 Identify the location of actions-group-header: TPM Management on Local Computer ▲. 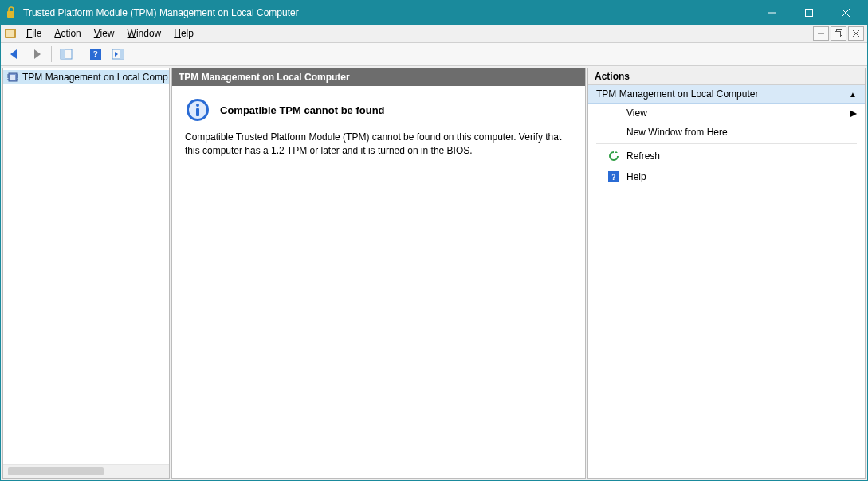
(727, 94).